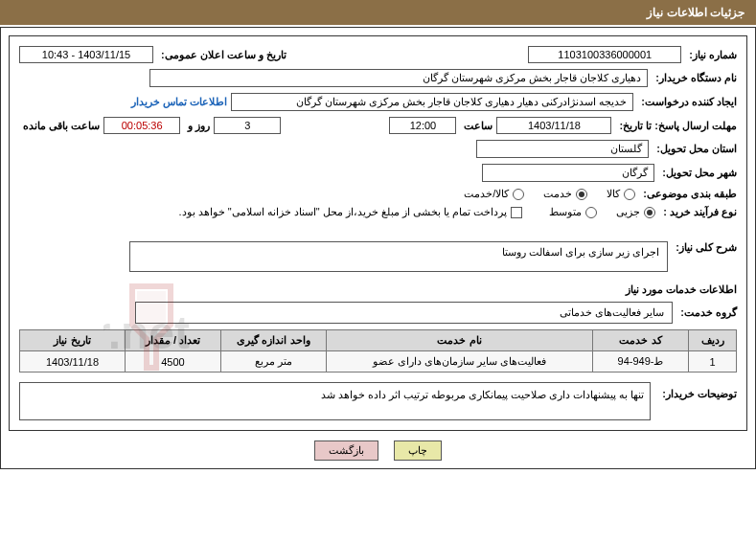 This screenshot has width=756, height=542. Describe the element at coordinates (378, 102) in the screenshot. I see `row-requester: ایجاد کننده درخواست: خدیجه اسدنژادرکنی د…` at that location.